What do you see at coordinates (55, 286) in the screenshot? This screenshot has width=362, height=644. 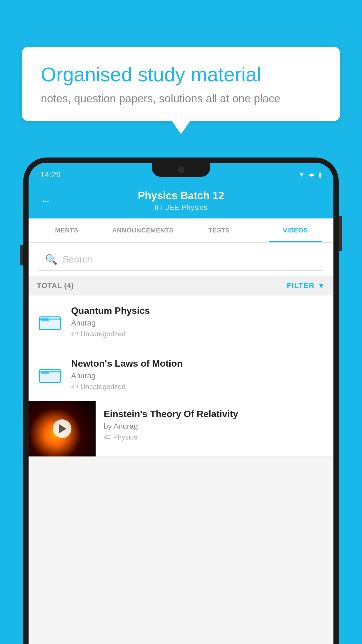 I see `total-count: TOTAL (4)` at bounding box center [55, 286].